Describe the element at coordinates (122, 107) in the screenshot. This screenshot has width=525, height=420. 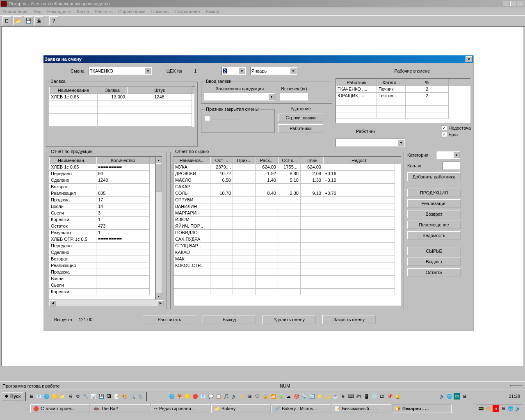
I see `zayavka-grid: Наименование Заявка Штук ХЛЕБ 1с 0.6513.…` at that location.